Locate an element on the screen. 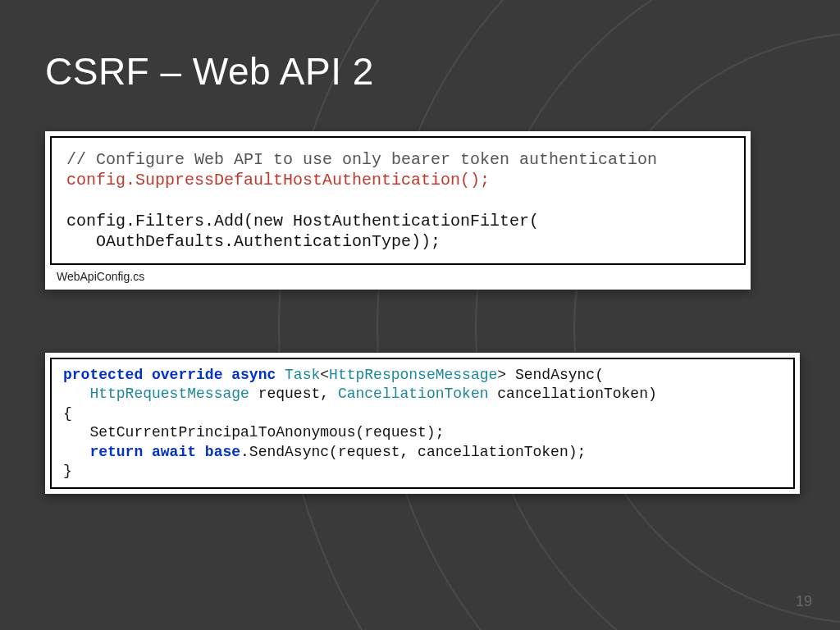 Image resolution: width=840 pixels, height=630 pixels. code-text: .SendAsync(request, cancellationToken); is located at coordinates (413, 452).